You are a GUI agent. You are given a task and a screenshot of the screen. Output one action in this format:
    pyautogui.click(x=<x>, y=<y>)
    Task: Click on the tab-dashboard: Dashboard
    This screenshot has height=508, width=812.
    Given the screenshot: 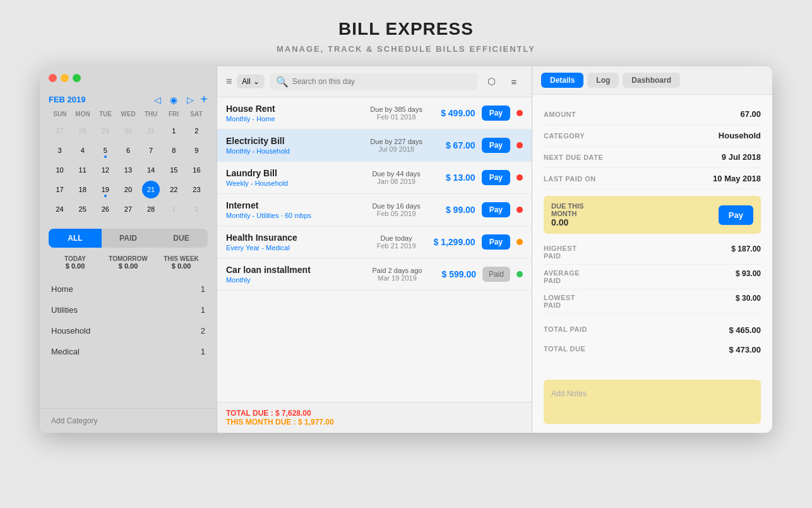 What is the action you would take?
    pyautogui.click(x=652, y=80)
    